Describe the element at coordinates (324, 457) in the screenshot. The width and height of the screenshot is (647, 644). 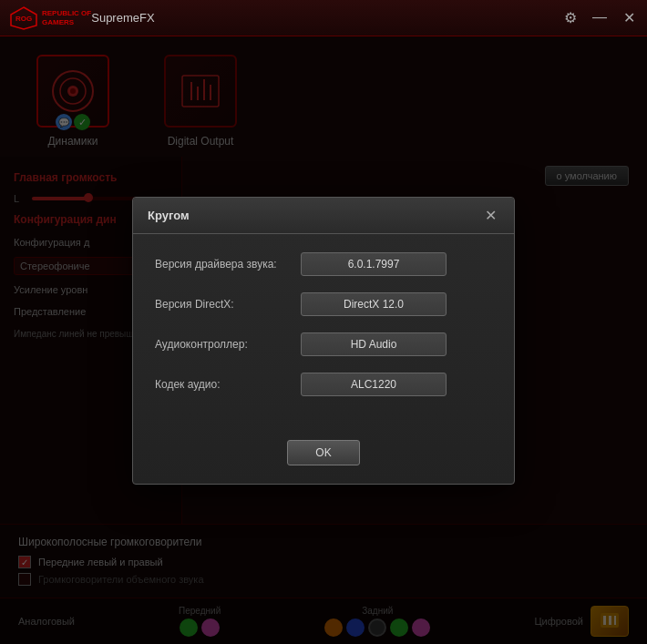
I see `modal-footer: OK` at that location.